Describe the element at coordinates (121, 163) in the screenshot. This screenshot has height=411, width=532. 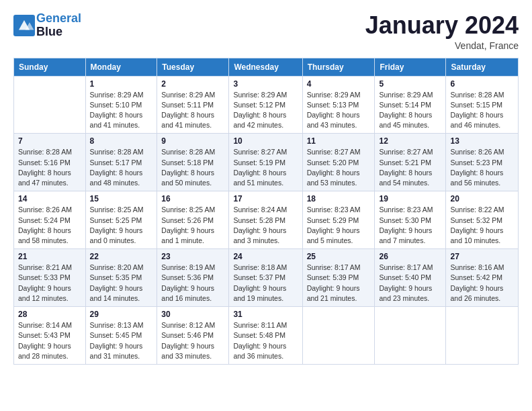
I see `calendar-cell: 8Sunrise: 8:28 AMSunset: 5:17 PMDaylight…` at that location.